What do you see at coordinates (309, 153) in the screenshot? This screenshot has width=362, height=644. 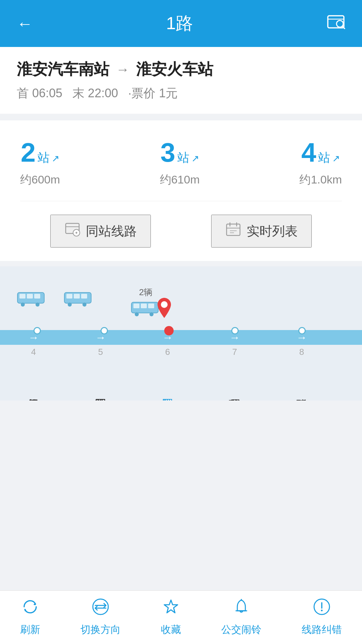 I see `count-4-stops: 4` at bounding box center [309, 153].